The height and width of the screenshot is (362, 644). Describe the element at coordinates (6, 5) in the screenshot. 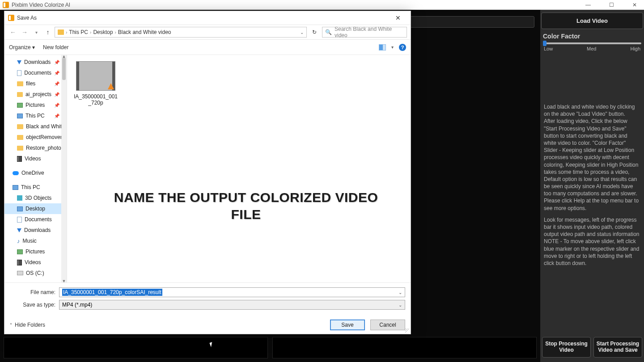

I see `app-logo-icon` at that location.